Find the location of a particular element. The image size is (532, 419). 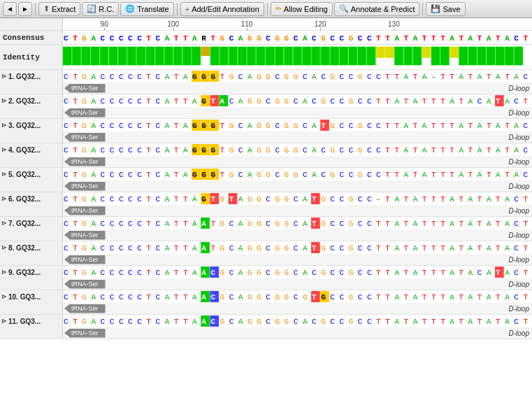

seq-row-icon-3: ⊳ is located at coordinates (4, 150).